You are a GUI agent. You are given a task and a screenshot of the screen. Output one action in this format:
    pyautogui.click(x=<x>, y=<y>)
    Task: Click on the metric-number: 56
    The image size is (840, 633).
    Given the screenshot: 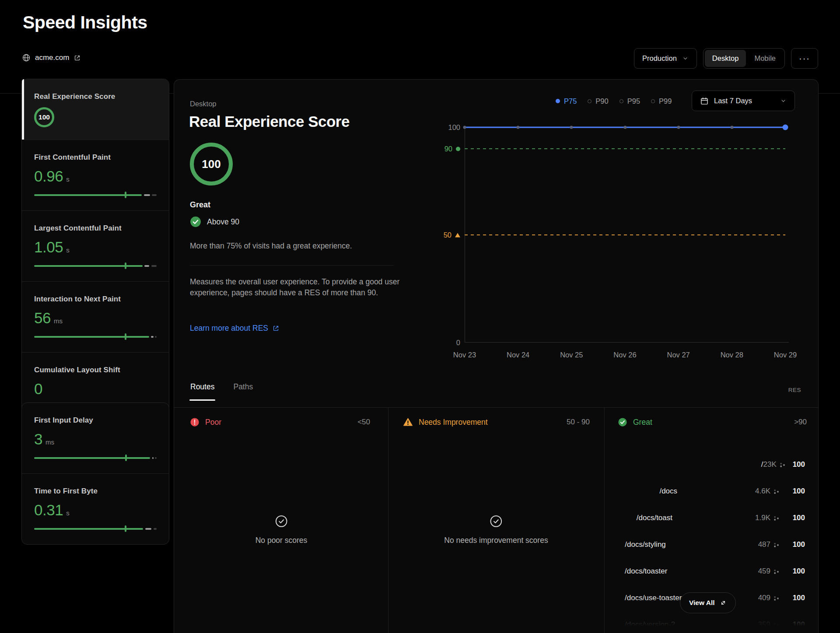 What is the action you would take?
    pyautogui.click(x=42, y=318)
    